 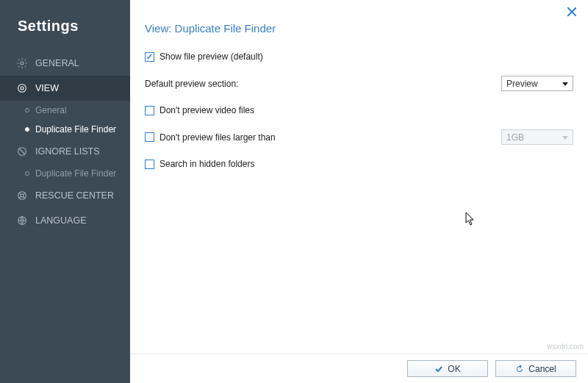 What do you see at coordinates (65, 151) in the screenshot?
I see `nav-ignore-lists: IGNORE LISTS` at bounding box center [65, 151].